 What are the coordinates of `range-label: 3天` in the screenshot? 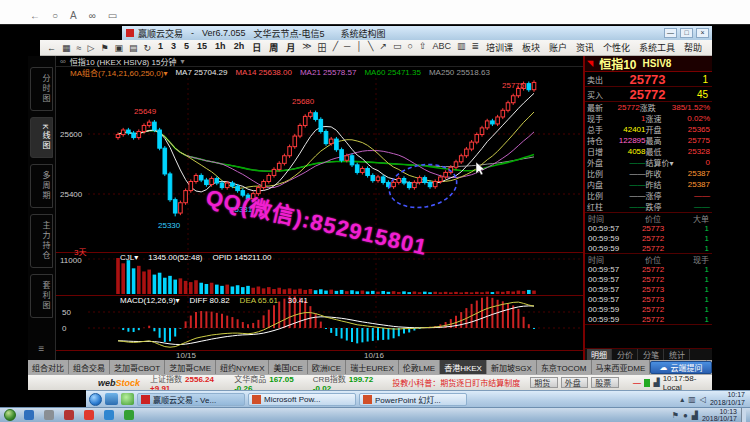 It's located at (80, 252).